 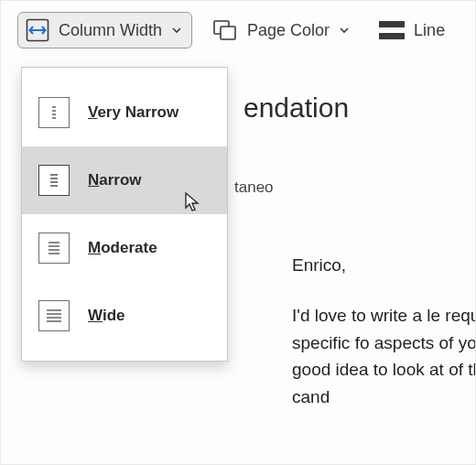 What do you see at coordinates (123, 248) in the screenshot?
I see `dropdown-label: Moderate` at bounding box center [123, 248].